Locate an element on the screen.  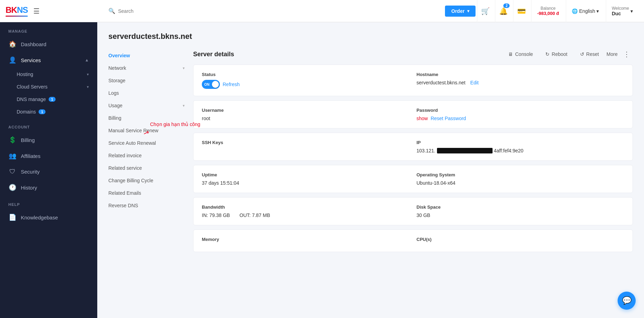
bandwidth-value: IN: 79.38 GB OUT: 7.87 MB is located at coordinates (306, 215).